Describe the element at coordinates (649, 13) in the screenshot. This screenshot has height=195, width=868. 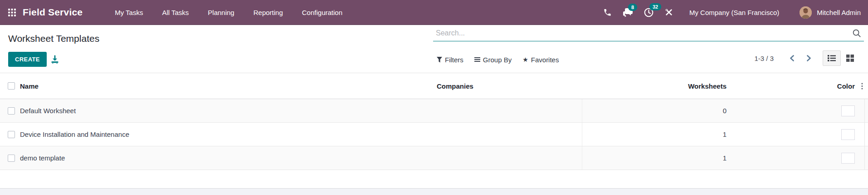
I see `activities-clock-icon: 32` at that location.